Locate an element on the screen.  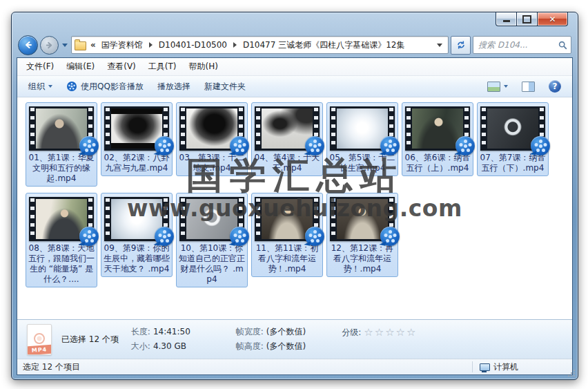
file-name: 09、第9课：你的生辰中，藏着哪些天干地支？ .mp4 is located at coordinates (137, 258).